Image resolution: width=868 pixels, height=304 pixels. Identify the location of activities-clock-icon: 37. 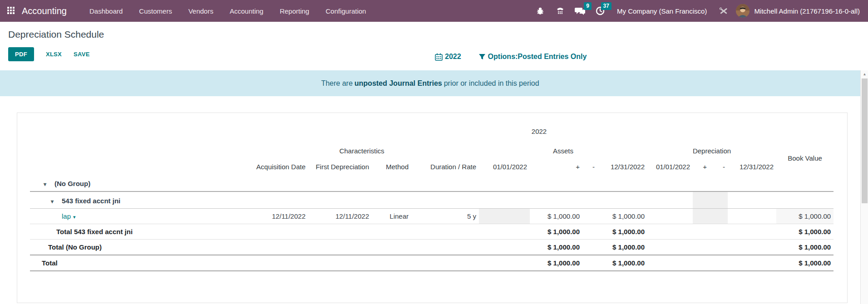
(600, 11).